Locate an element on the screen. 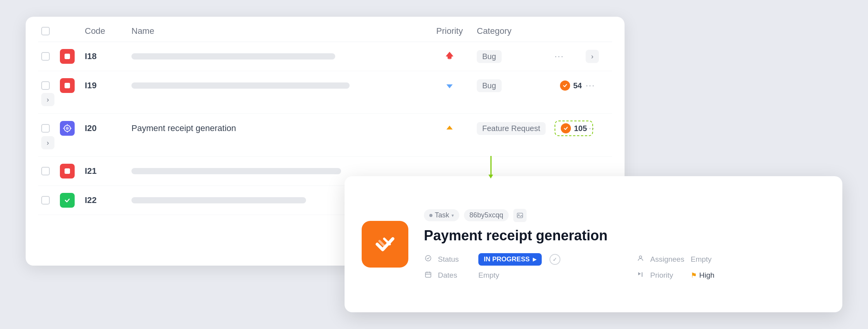 The image size is (868, 329). select-all-checkbox is located at coordinates (46, 31).